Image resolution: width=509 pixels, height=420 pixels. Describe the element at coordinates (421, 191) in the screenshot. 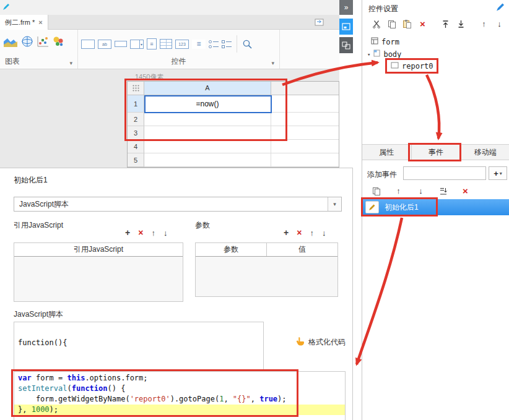

I see `move-event-down-icon: ↓` at that location.